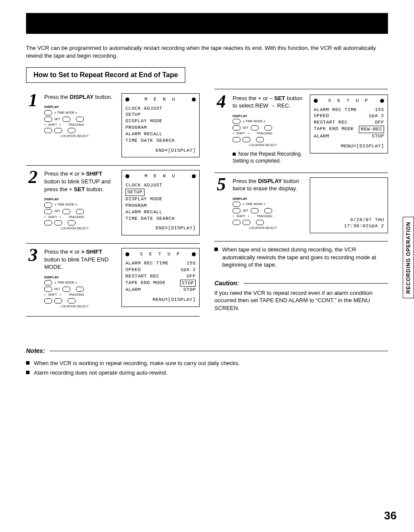  What do you see at coordinates (349, 206) in the screenshot?
I see `screen-timestamp: 8/28/97 THU 17:30:02spA 2` at bounding box center [349, 206].